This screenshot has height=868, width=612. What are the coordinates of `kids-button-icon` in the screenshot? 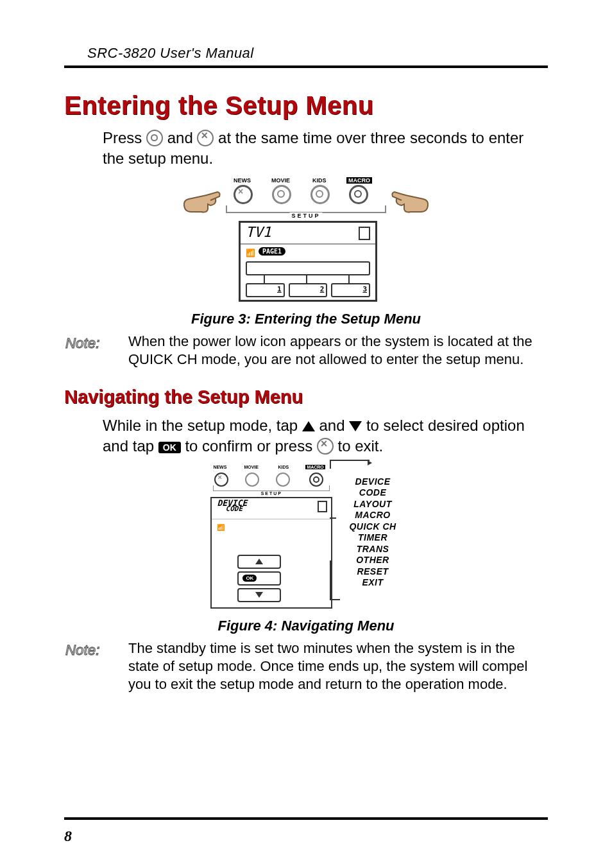 It's located at (320, 195).